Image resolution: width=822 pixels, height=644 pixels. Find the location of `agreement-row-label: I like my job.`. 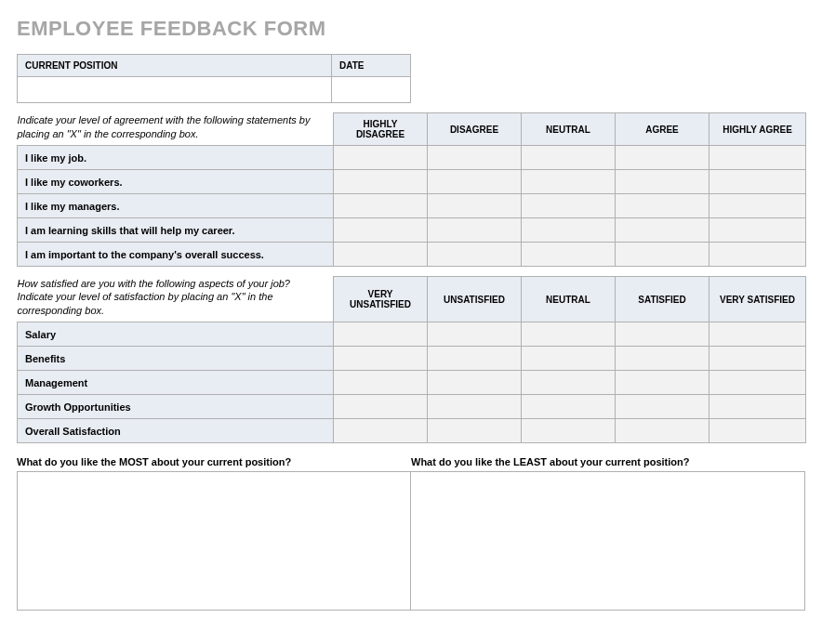

agreement-row-label: I like my job. is located at coordinates (176, 158).